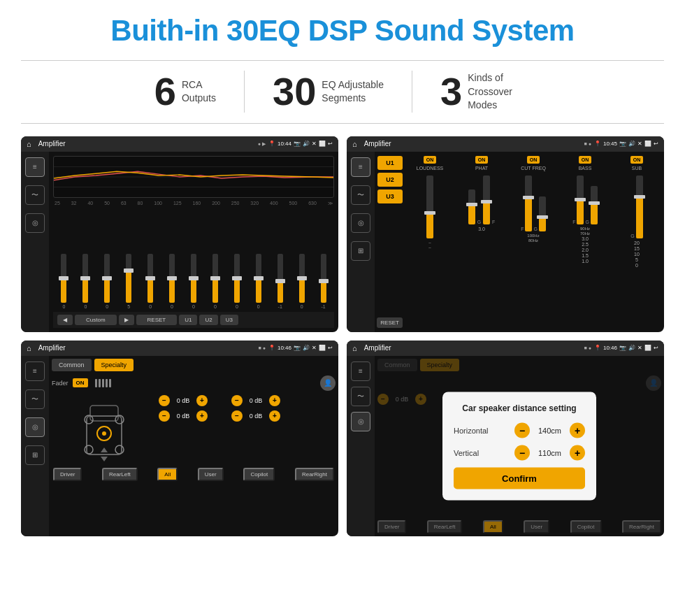 This screenshot has width=685, height=616. Describe the element at coordinates (208, 320) in the screenshot. I see `eq-u2-button: U2` at that location.